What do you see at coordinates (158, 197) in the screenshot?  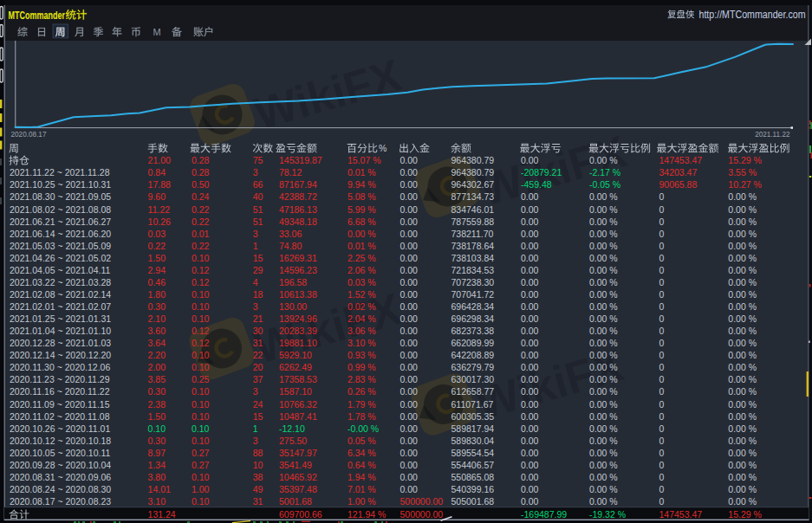 I see `svg-text: 9.60` at bounding box center [158, 197].